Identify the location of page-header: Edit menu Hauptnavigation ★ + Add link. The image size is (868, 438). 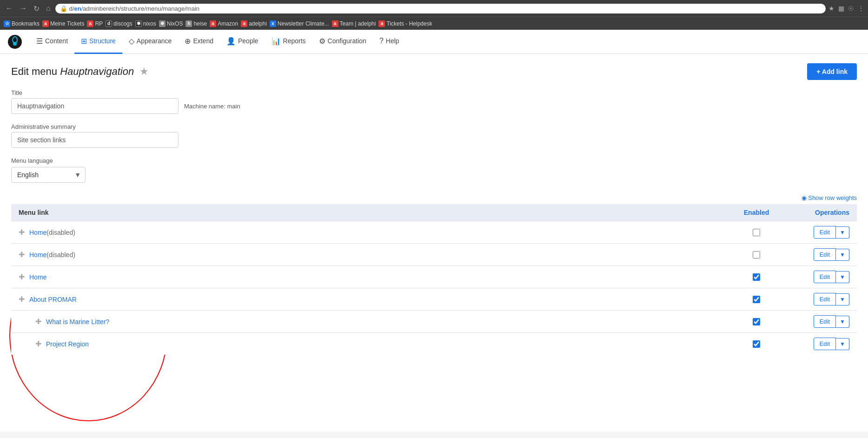
(434, 72).